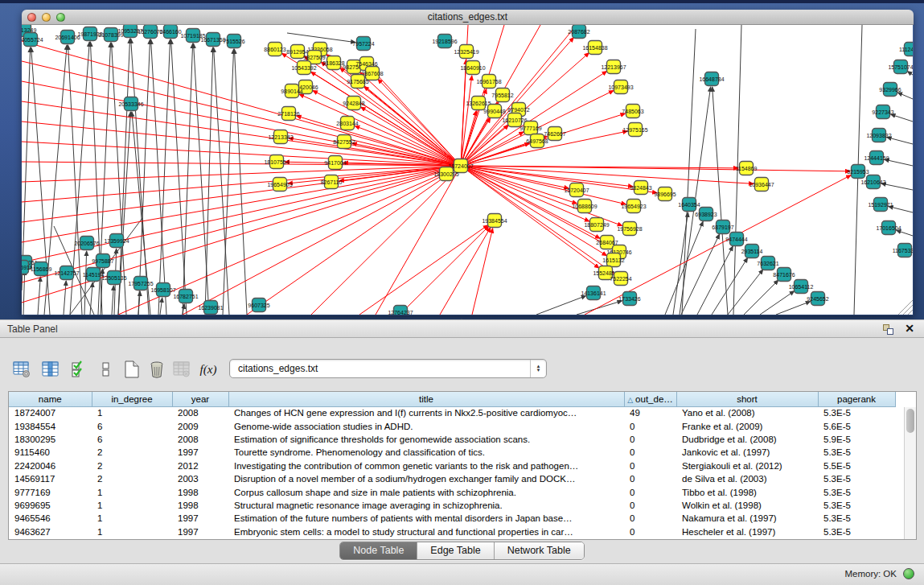  What do you see at coordinates (747, 452) in the screenshot?
I see `table-cell: Jankovic et al. (1997)` at bounding box center [747, 452].